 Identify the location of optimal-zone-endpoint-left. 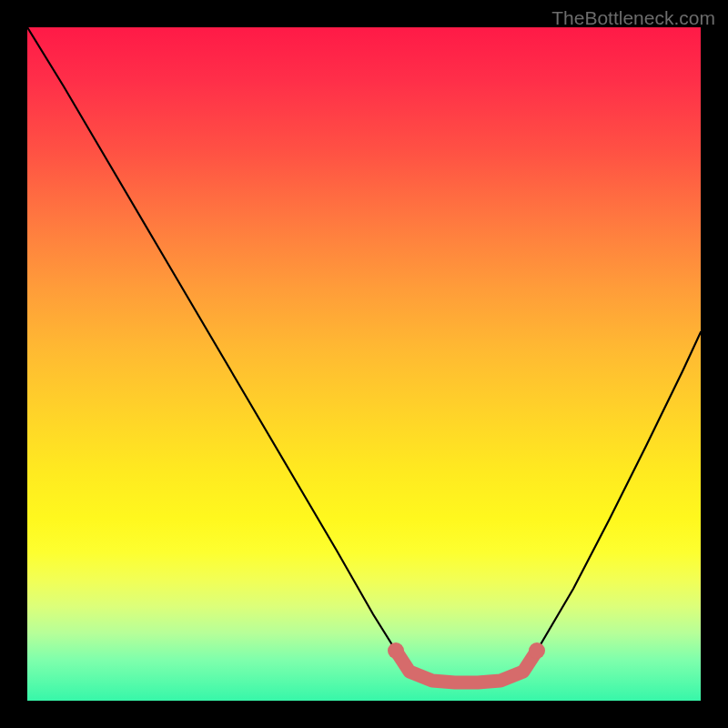
(396, 651).